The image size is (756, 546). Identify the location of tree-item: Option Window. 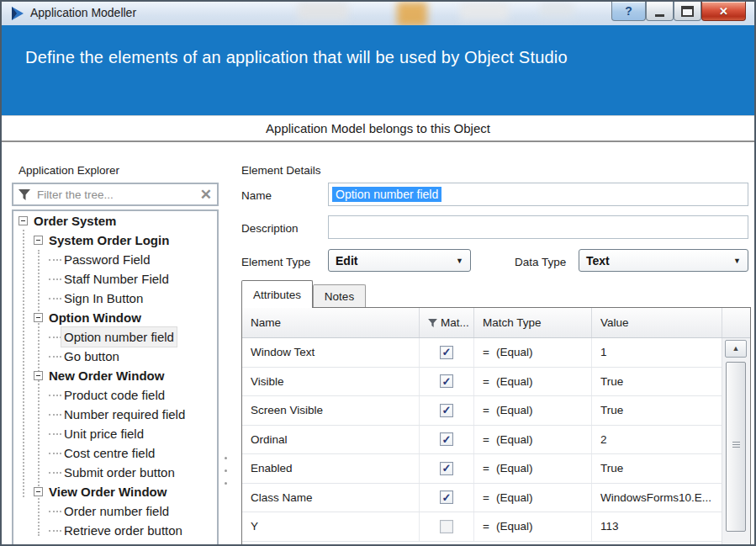
(115, 318).